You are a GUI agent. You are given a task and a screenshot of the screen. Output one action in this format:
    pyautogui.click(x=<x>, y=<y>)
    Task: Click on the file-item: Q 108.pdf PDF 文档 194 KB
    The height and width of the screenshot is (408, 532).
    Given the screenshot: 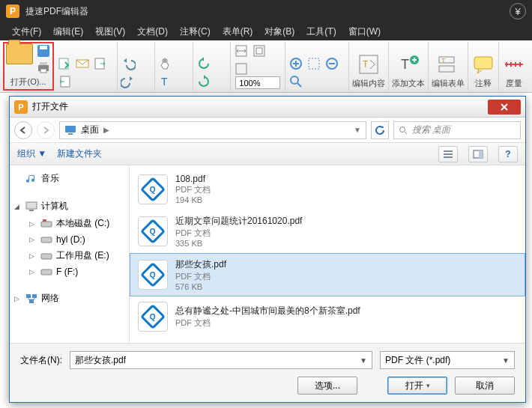 What is the action you would take?
    pyautogui.click(x=327, y=189)
    